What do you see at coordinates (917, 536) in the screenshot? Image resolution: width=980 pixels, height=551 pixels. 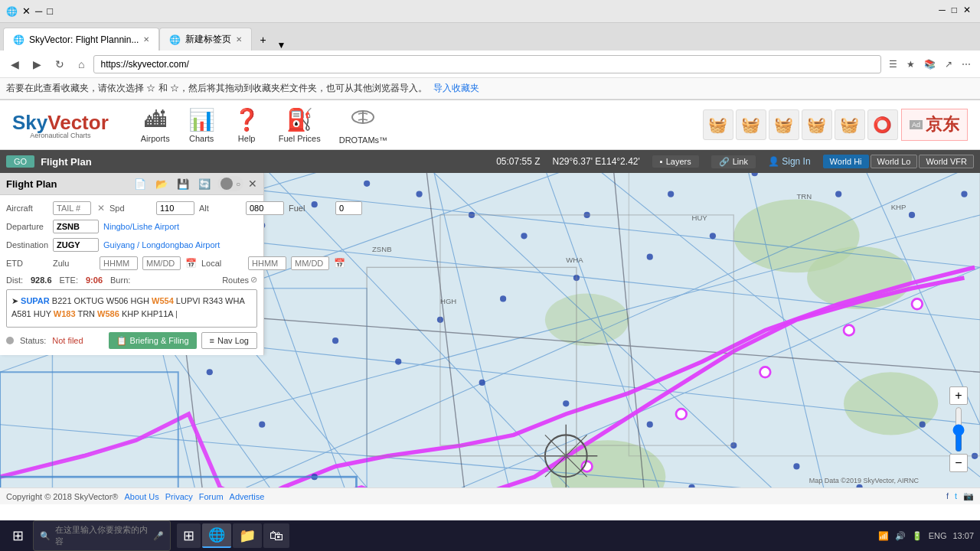 I see `taskbar-battery-icon: 🔋` at bounding box center [917, 536].